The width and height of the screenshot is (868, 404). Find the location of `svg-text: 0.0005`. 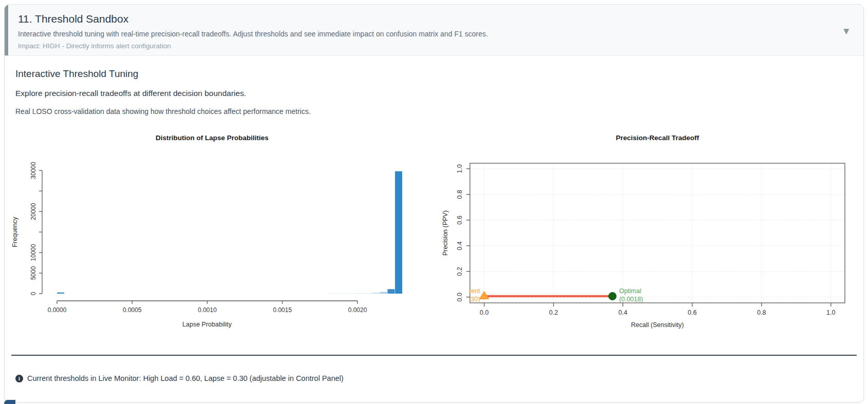

svg-text: 0.0005 is located at coordinates (133, 310).